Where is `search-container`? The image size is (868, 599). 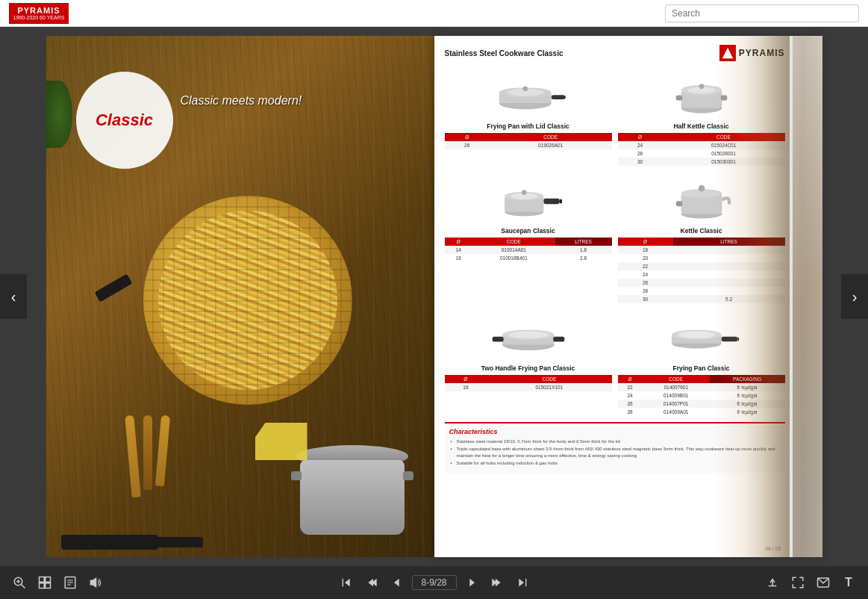 search-container is located at coordinates (762, 13).